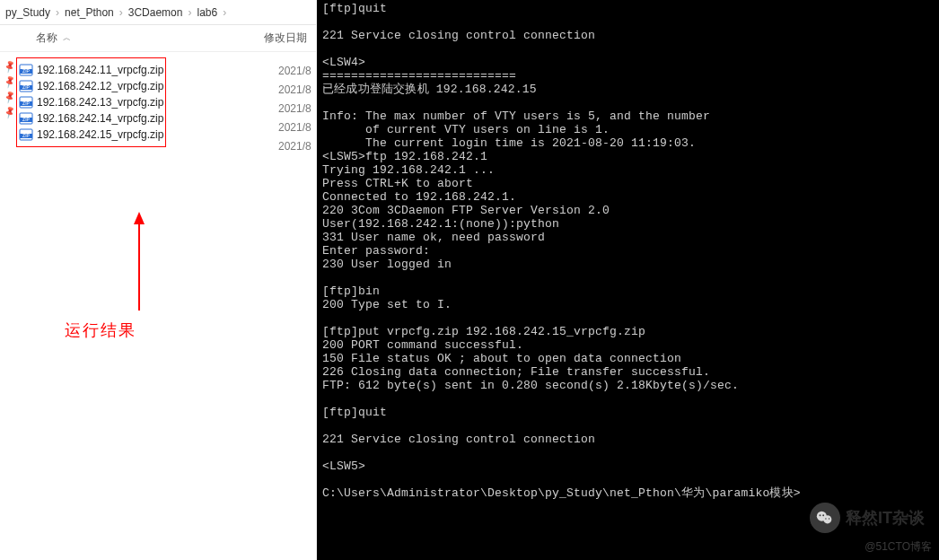  I want to click on file-name: 192.168.242.11_vrpcfg.zip, so click(101, 70).